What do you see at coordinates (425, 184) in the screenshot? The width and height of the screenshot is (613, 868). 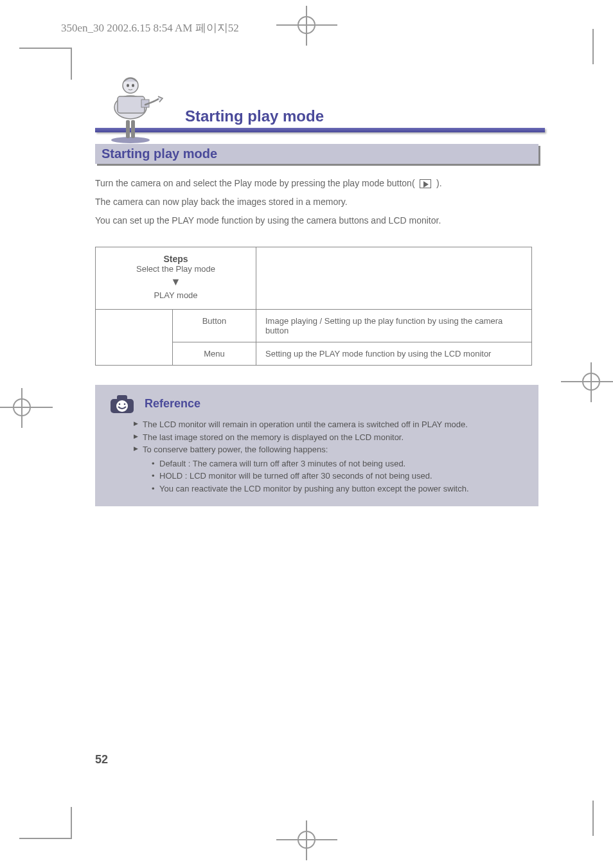 I see `play-mode-icon` at bounding box center [425, 184].